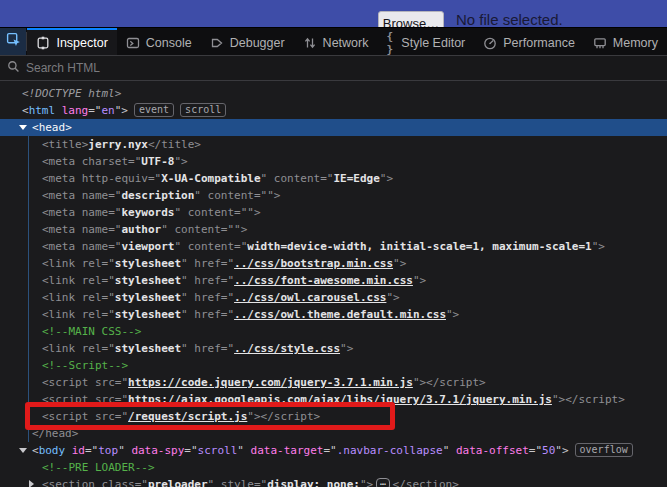  What do you see at coordinates (68, 128) in the screenshot?
I see `punctuation-token: >` at bounding box center [68, 128].